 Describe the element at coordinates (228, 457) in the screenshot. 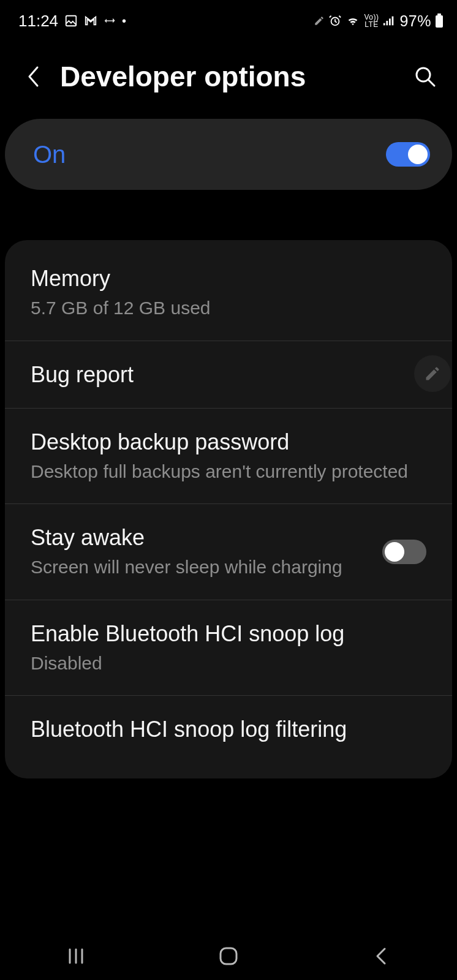

I see `row-desktop-backup-password: Desktop backup password Desktop full bac…` at that location.